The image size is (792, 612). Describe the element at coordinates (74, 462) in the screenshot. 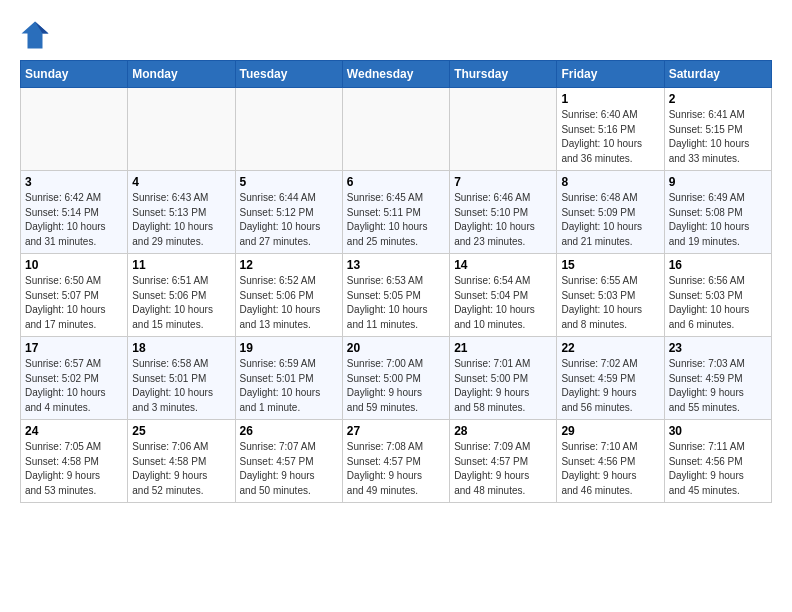

I see `calendar-cell: 24Sunrise: 7:05 AM Sunset: 4:58 PM Dayli…` at that location.